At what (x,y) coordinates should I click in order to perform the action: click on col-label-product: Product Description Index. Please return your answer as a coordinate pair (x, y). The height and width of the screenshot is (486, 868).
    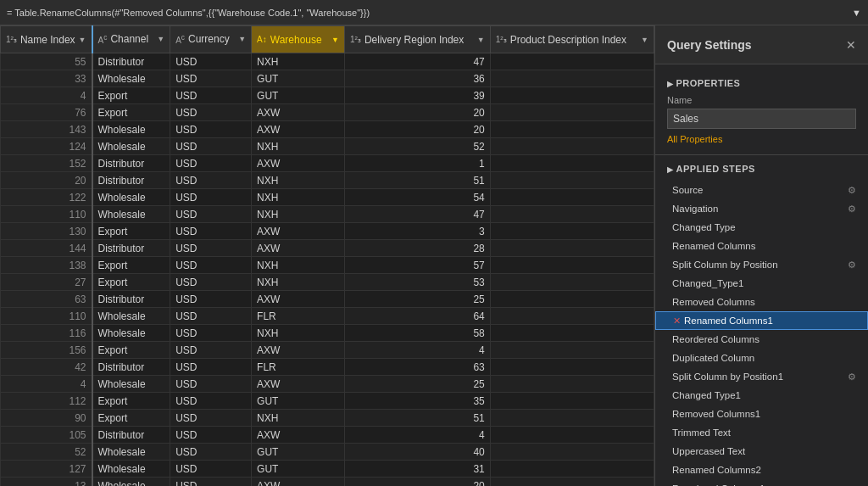
    Looking at the image, I should click on (568, 40).